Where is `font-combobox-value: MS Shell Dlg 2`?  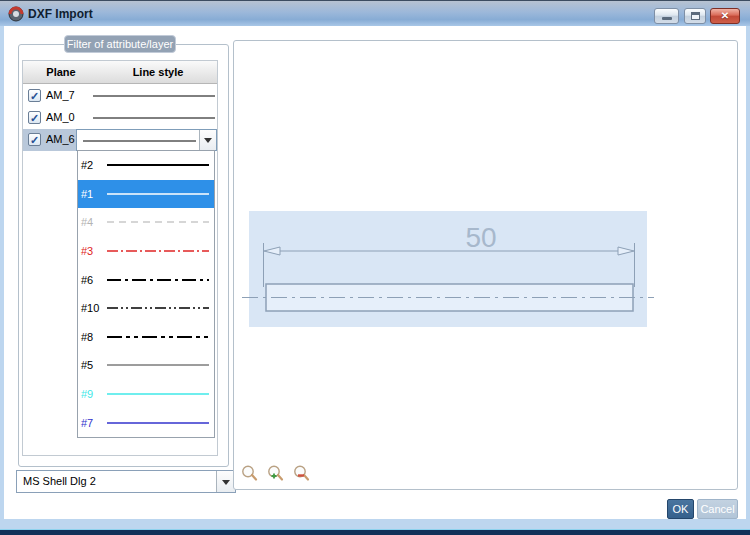 font-combobox-value: MS Shell Dlg 2 is located at coordinates (60, 481).